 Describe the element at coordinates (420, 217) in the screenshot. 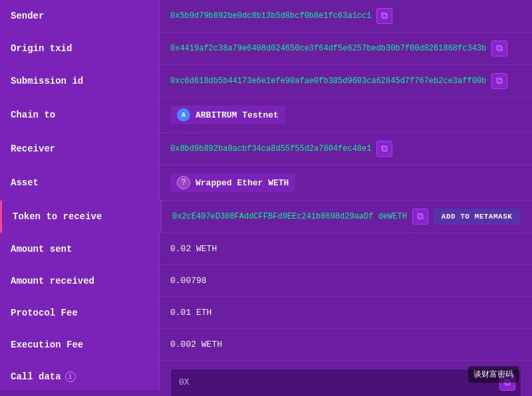

I see `copy-token-button` at that location.